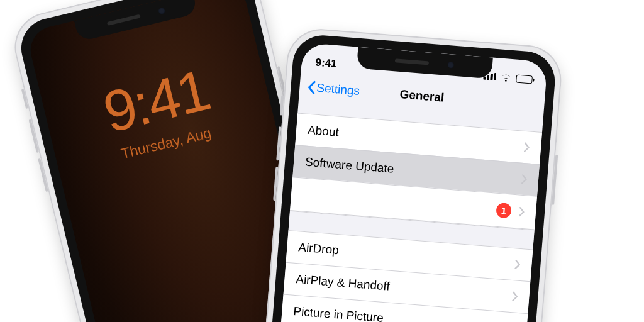 Image resolution: width=644 pixels, height=322 pixels. I want to click on earpiece-speaker, so click(124, 20).